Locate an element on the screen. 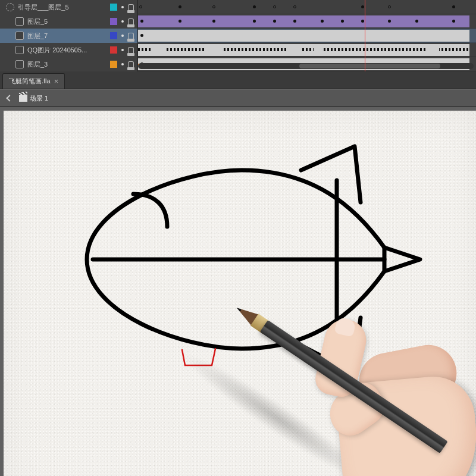 The height and width of the screenshot is (476, 476). layer-row-guide: 引导层___图层_5 is located at coordinates (69, 7).